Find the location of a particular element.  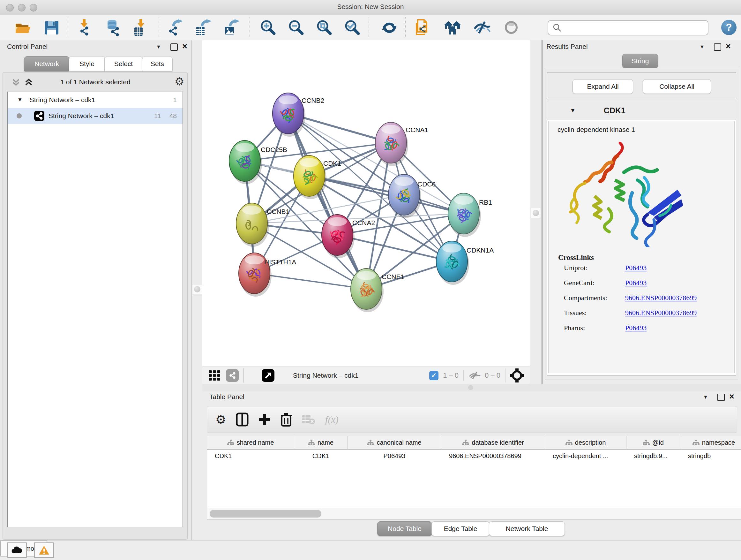

node-CCNA1: CCNA1 is located at coordinates (402, 144).